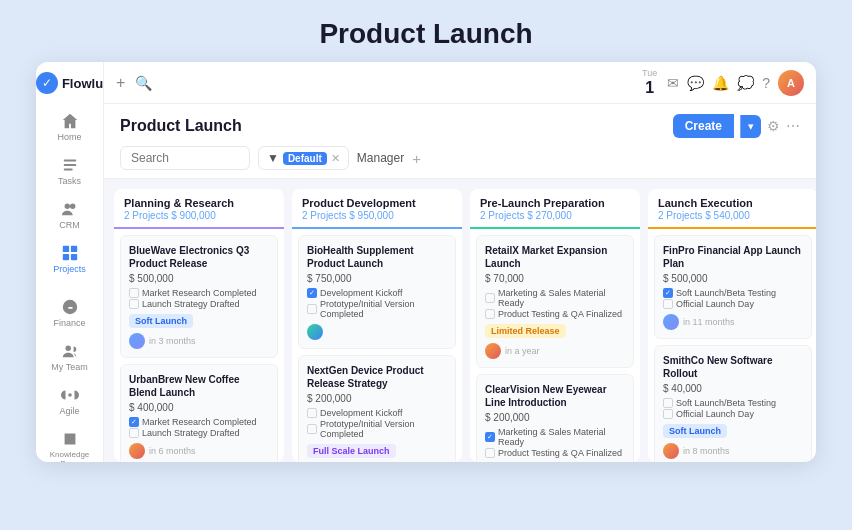 The width and height of the screenshot is (852, 530). What do you see at coordinates (199, 278) in the screenshot?
I see `card-price: $ 500,000` at bounding box center [199, 278].